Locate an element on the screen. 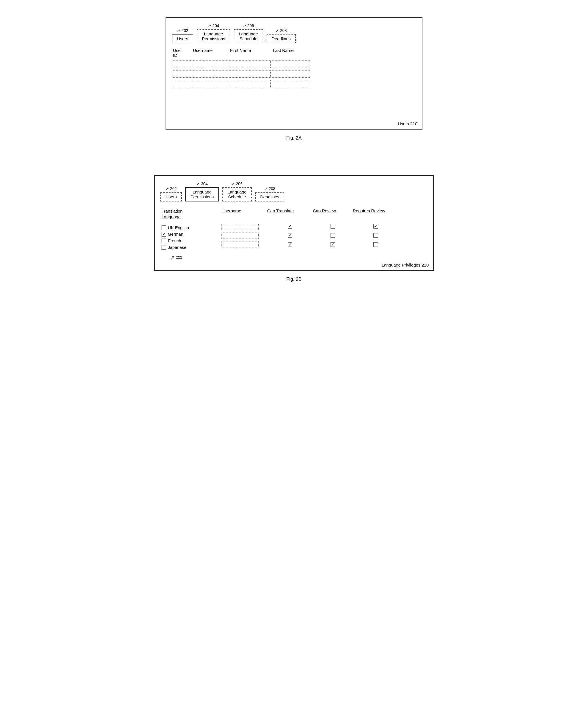 The width and height of the screenshot is (588, 702). fig2b-tab-208-block: ↗ 208 Deadlines is located at coordinates (270, 194).